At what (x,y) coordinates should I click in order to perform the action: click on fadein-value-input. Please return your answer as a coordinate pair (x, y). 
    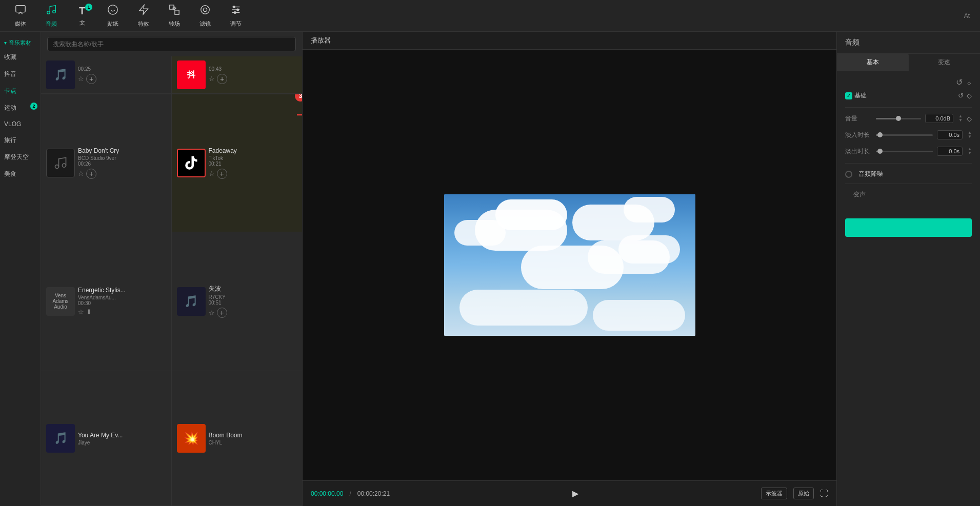
    Looking at the image, I should click on (950, 135).